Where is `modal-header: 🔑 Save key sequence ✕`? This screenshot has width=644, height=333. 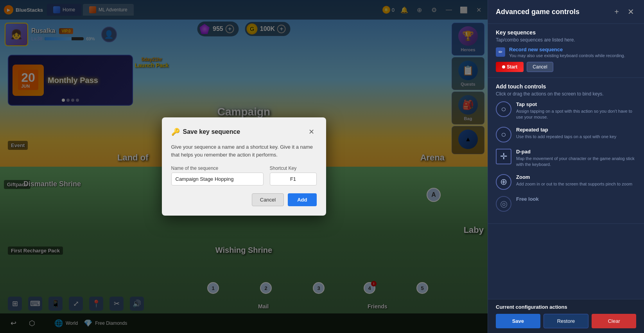
modal-header: 🔑 Save key sequence ✕ is located at coordinates (244, 132).